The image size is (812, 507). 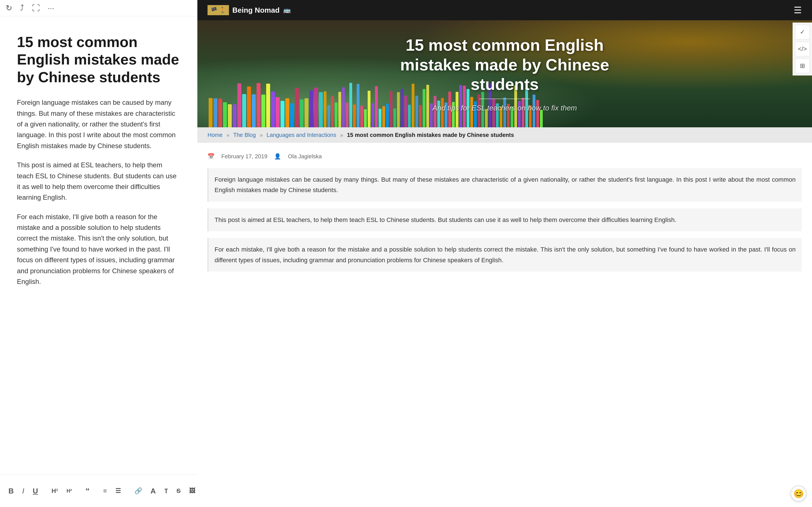 What do you see at coordinates (301, 135) in the screenshot?
I see `breadcrumb-category: Languages and Interactions` at bounding box center [301, 135].